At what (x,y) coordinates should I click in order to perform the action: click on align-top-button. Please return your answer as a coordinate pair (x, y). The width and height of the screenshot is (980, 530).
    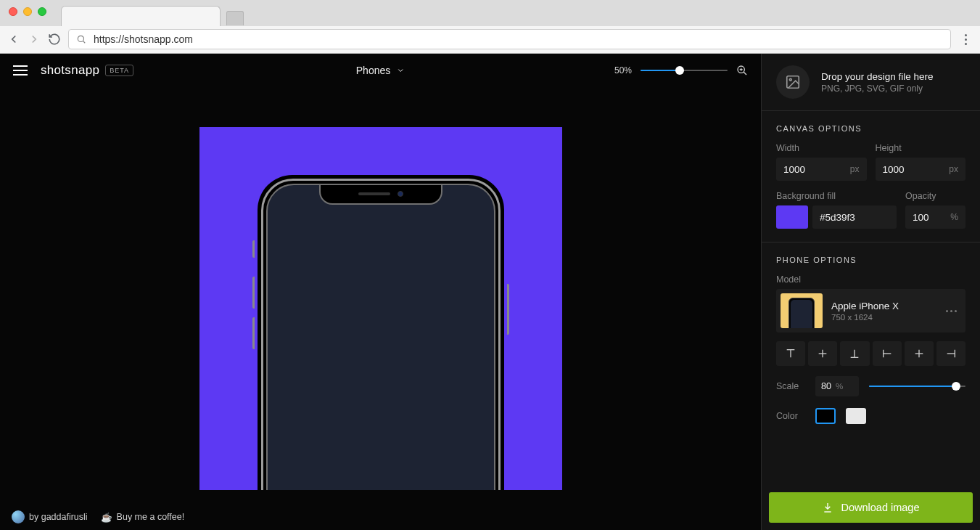
    Looking at the image, I should click on (791, 354).